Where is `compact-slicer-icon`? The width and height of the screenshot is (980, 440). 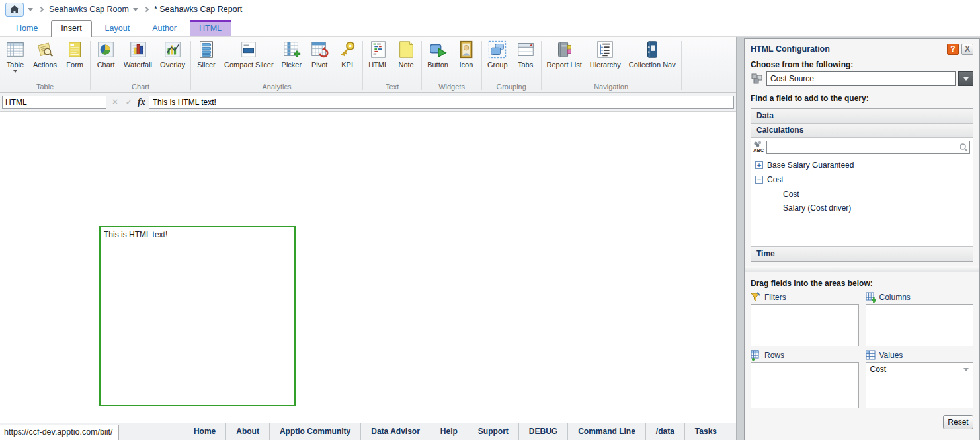
compact-slicer-icon is located at coordinates (249, 50).